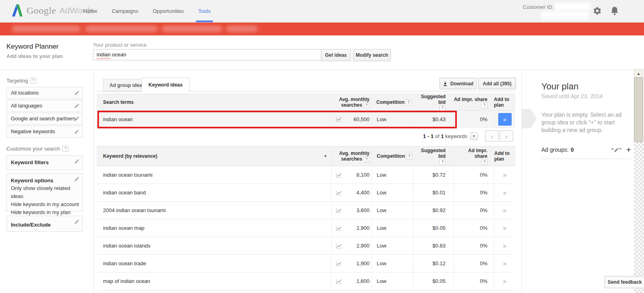  Describe the element at coordinates (624, 282) in the screenshot. I see `send-feedback-button: Send feedback` at that location.